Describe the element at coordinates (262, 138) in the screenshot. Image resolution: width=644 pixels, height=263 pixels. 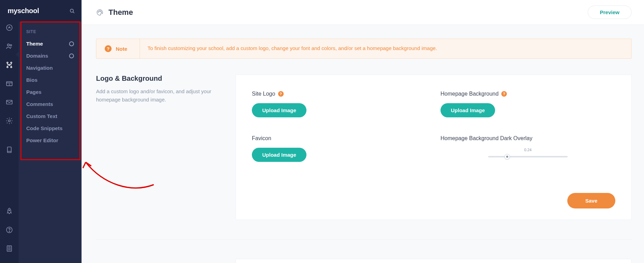
I see `field-label: Favicon` at that location.